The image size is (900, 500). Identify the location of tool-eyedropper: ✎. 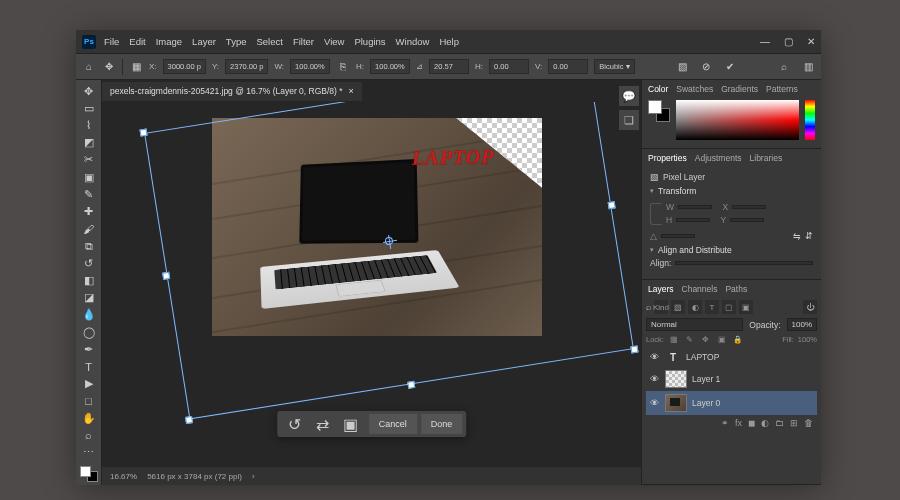
(89, 194).